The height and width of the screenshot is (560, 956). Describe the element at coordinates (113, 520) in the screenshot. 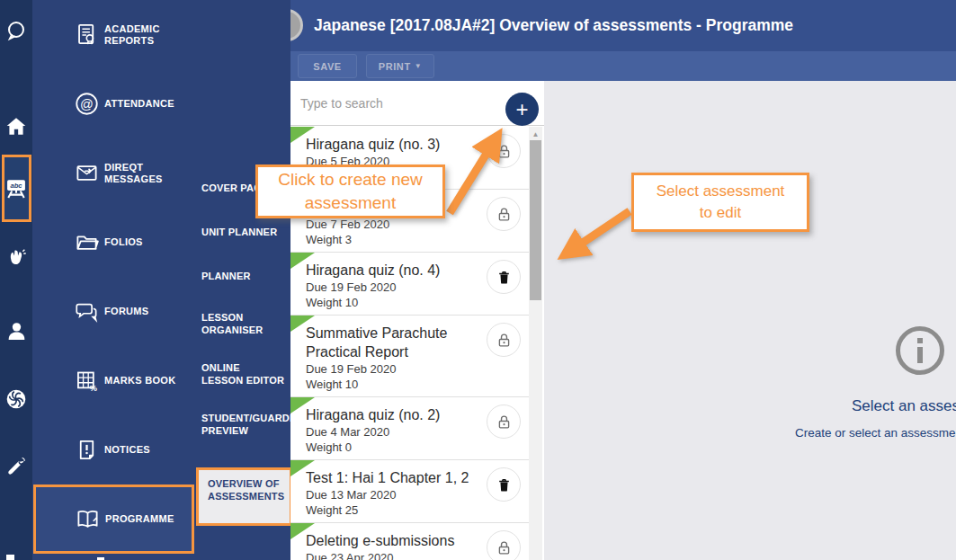

I see `sidebar-item-programme: PROGRAMME` at that location.